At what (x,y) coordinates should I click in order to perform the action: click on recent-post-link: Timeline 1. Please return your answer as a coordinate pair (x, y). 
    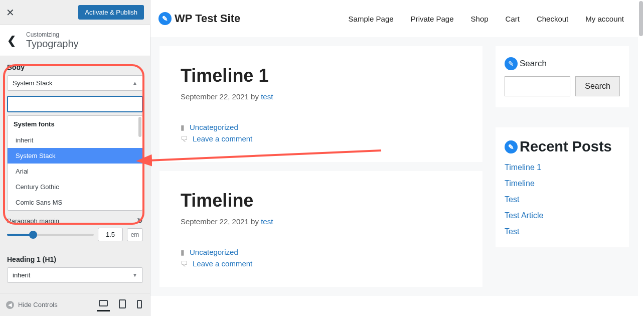
    Looking at the image, I should click on (523, 168).